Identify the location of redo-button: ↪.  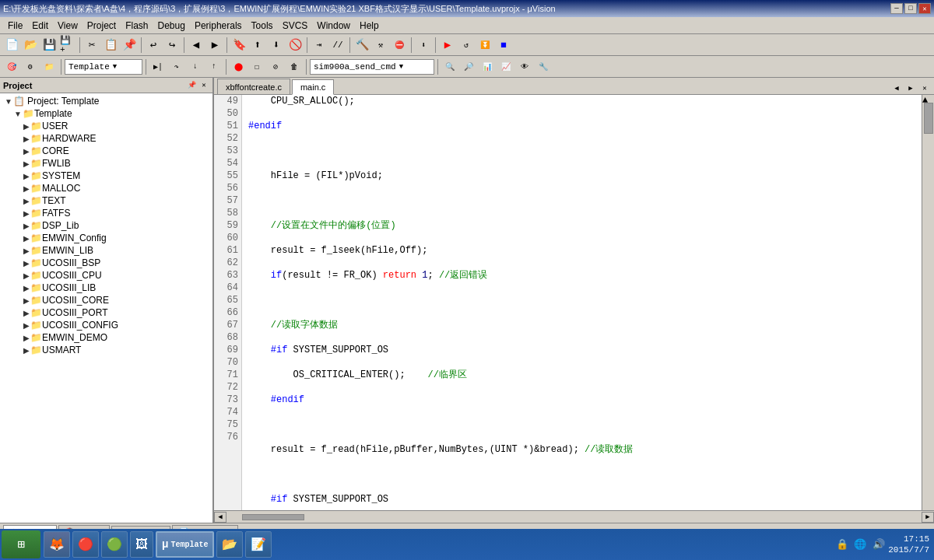
(172, 45).